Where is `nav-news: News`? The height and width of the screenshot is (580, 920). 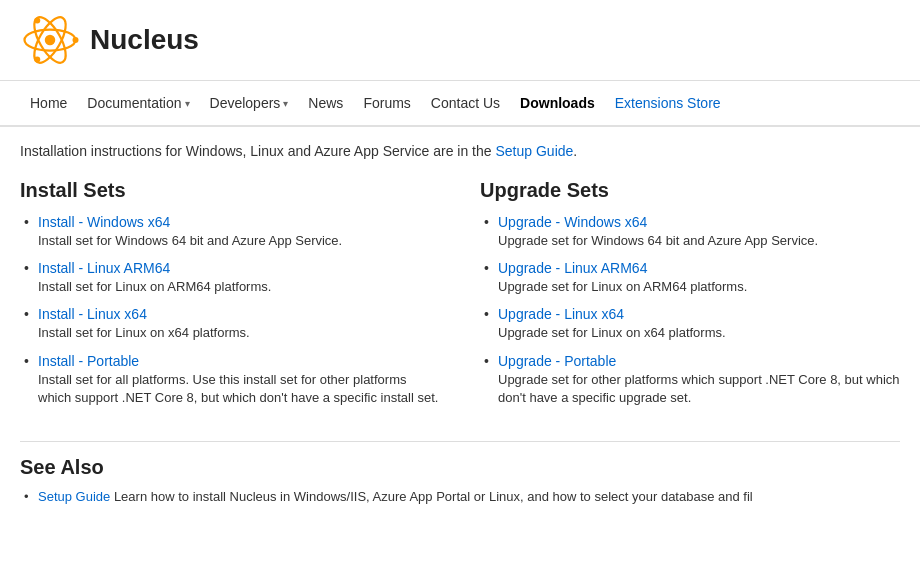
nav-news: News is located at coordinates (326, 103).